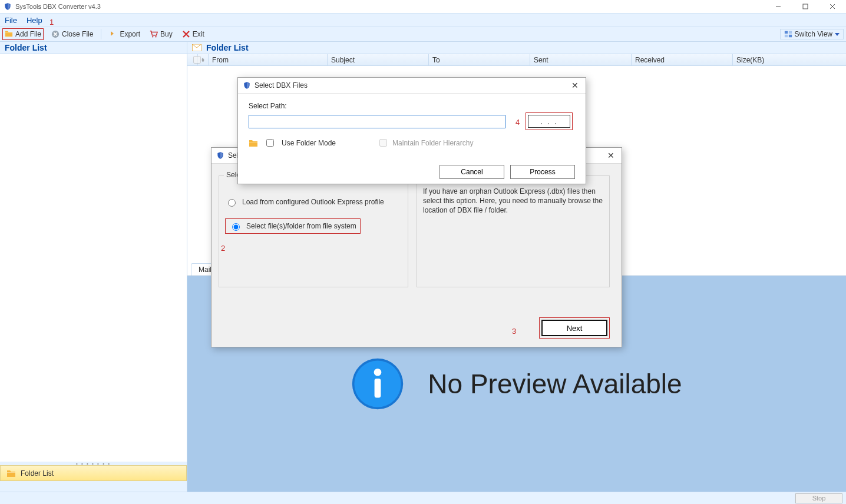 This screenshot has width=846, height=504. What do you see at coordinates (9, 34) in the screenshot?
I see `folder-open-icon` at bounding box center [9, 34].